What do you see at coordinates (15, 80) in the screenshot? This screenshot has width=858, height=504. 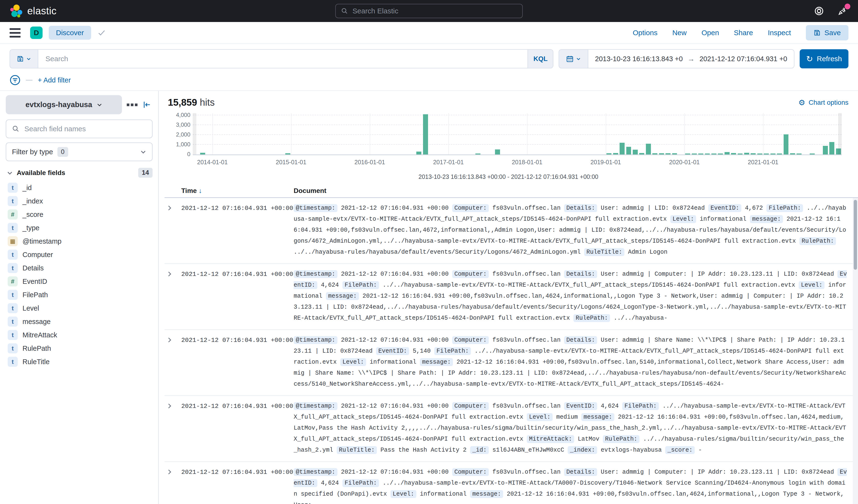 I see `filter-menu-icon` at bounding box center [15, 80].